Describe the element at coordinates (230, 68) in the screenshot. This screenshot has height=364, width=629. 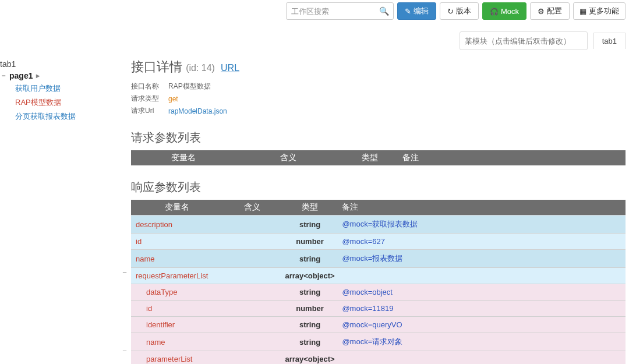
I see `url-link: URL` at that location.